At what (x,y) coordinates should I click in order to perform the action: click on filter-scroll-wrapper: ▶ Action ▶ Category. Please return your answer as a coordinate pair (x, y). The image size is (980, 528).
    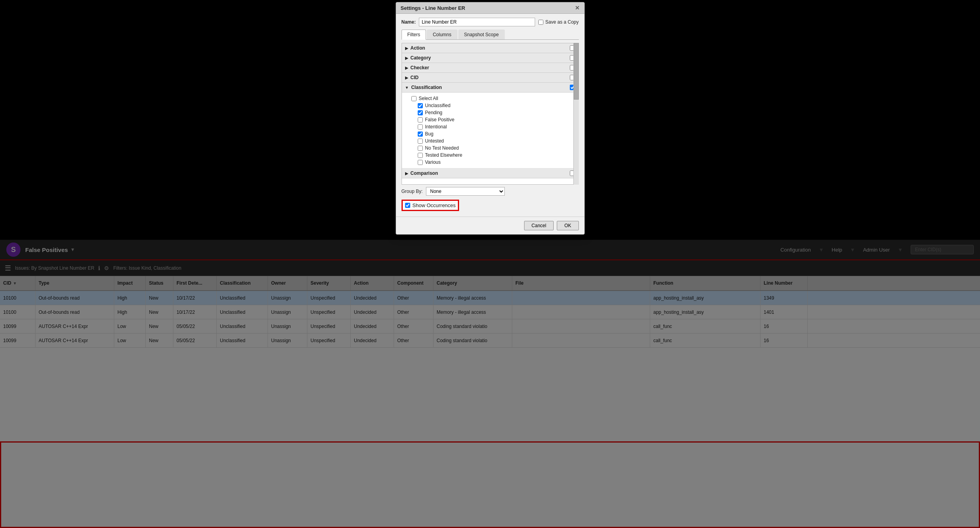
    Looking at the image, I should click on (490, 114).